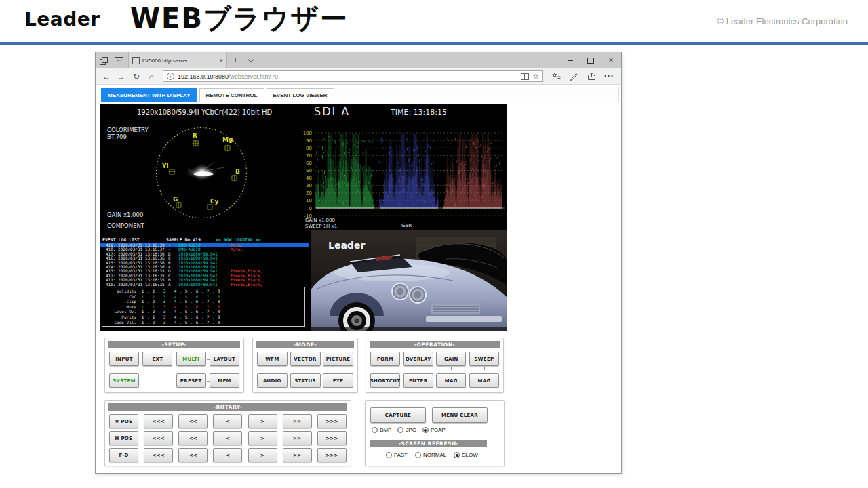 Image resolution: width=868 pixels, height=488 pixels. I want to click on audio-channel-value: 7, so click(208, 307).